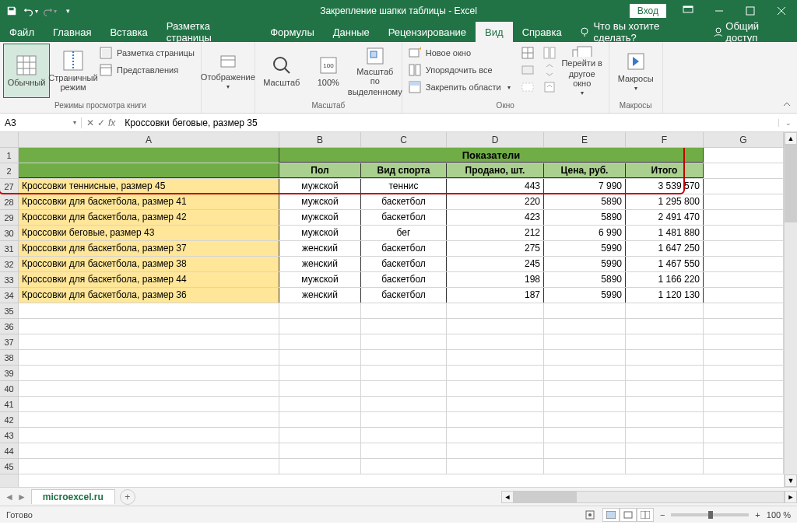  What do you see at coordinates (791, 138) in the screenshot?
I see `scroll-up-icon: ▲` at bounding box center [791, 138].